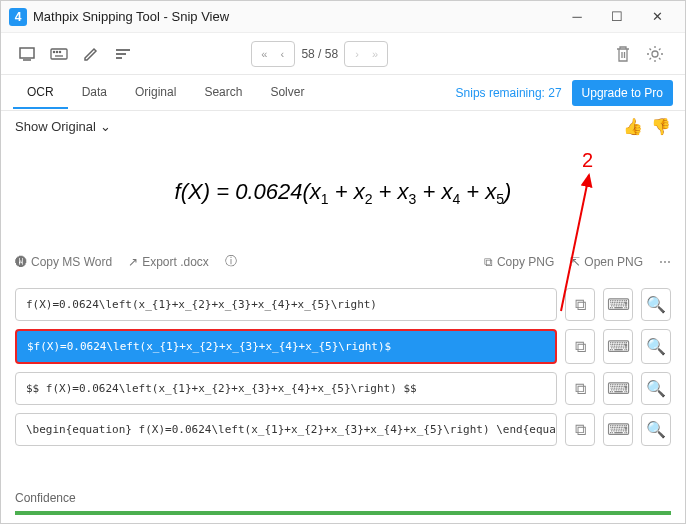  Describe the element at coordinates (343, 388) in the screenshot. I see `code-row: $$ f(X)=0.0624\left(x_{1}+x_{2}+x_{3}+x_…` at that location.